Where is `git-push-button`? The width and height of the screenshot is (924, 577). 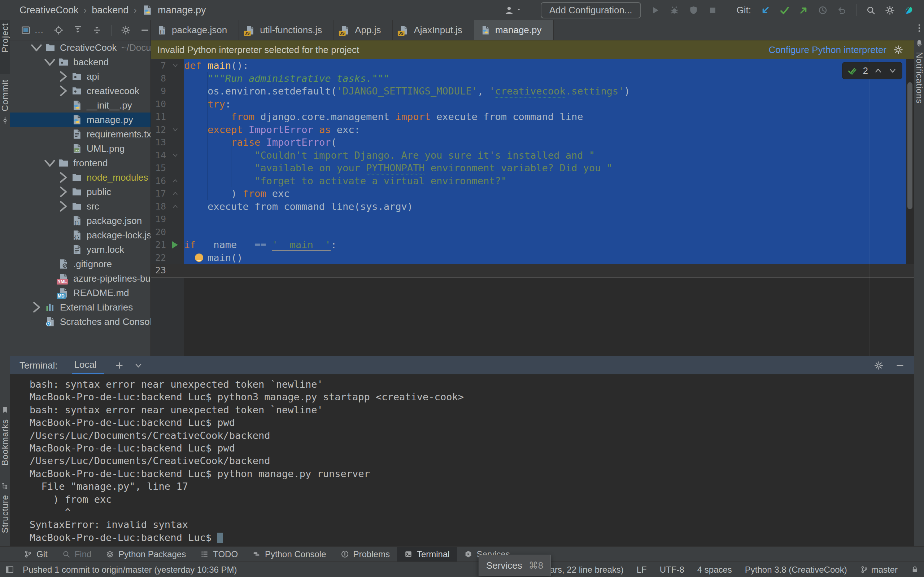 git-push-button is located at coordinates (804, 10).